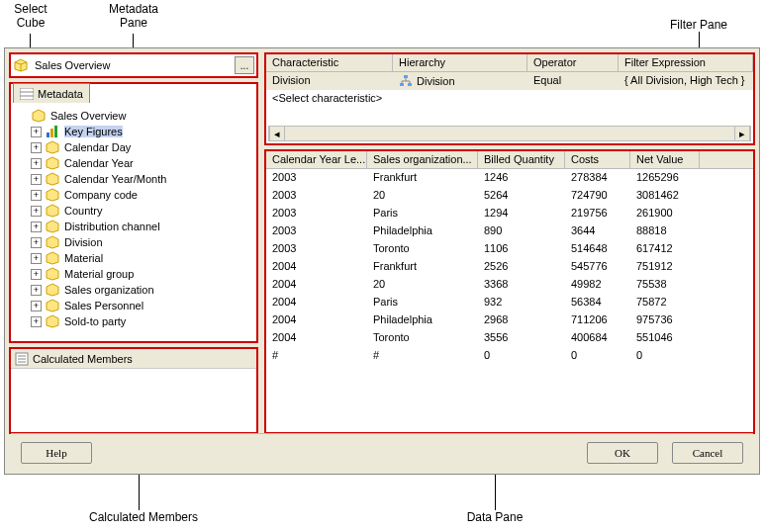 This screenshot has width=764, height=532. I want to click on filter-cell-characteristic: <Select characteristic>, so click(330, 99).